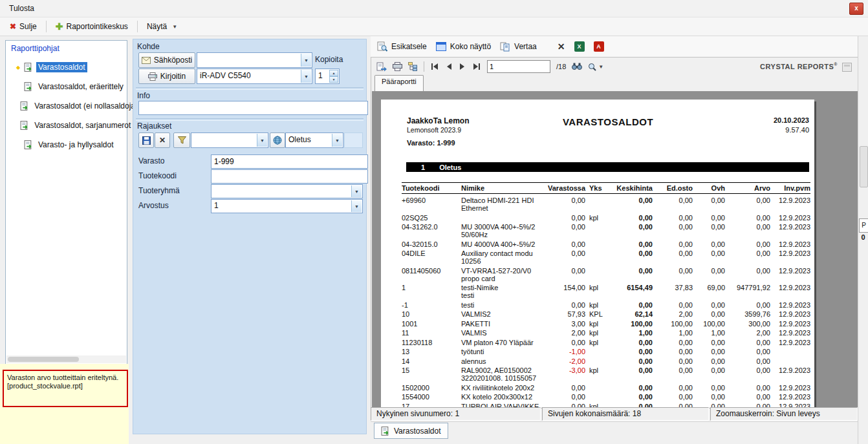 The height and width of the screenshot is (444, 868). I want to click on filter-button, so click(182, 140).